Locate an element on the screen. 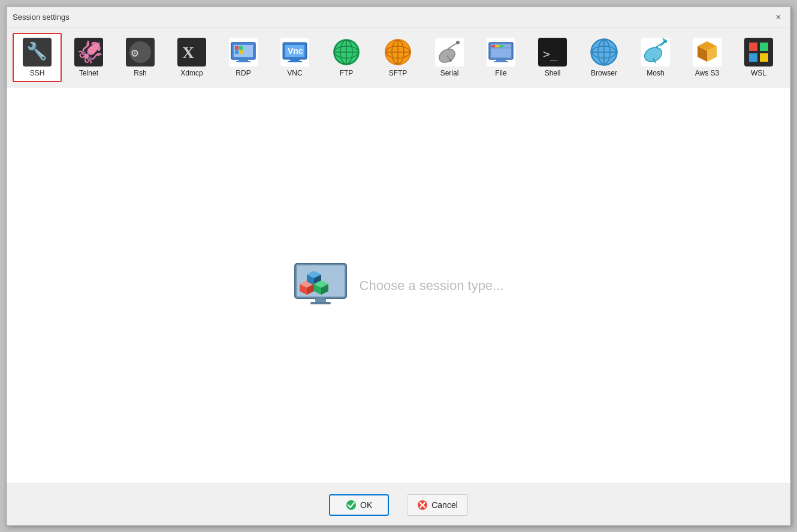 This screenshot has height=532, width=797. mosh-icon is located at coordinates (656, 52).